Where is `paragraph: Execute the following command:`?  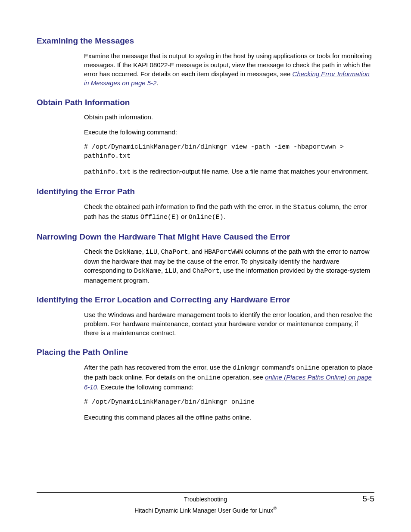
paragraph: Execute the following command: is located at coordinates (229, 132).